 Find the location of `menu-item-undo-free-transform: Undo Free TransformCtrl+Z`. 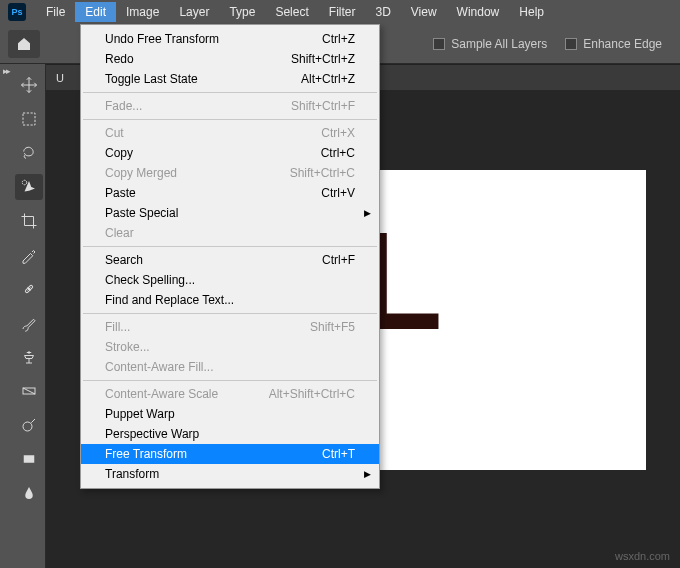

menu-item-undo-free-transform: Undo Free TransformCtrl+Z is located at coordinates (230, 39).